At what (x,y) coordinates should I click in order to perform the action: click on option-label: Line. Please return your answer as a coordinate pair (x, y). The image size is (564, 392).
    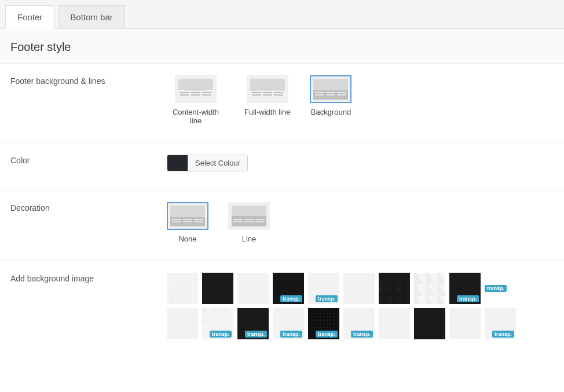
    Looking at the image, I should click on (249, 239).